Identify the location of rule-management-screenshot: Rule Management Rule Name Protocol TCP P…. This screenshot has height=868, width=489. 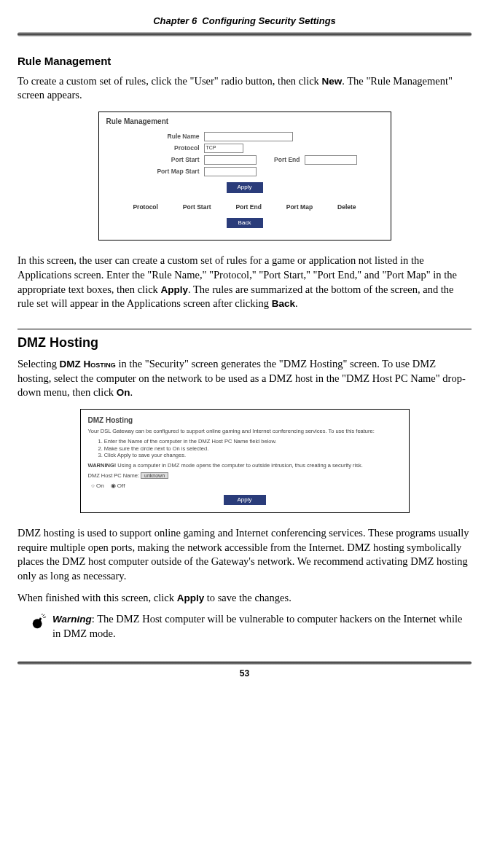
(245, 176).